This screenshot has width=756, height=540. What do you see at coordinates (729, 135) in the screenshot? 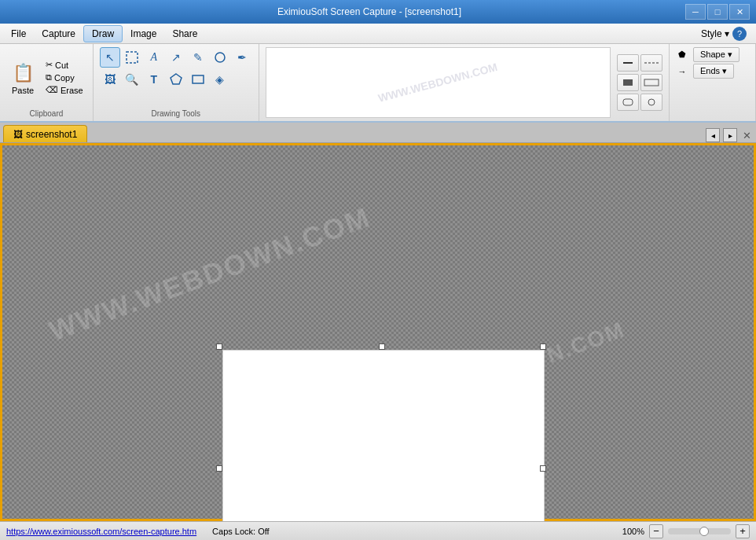
I see `tab-controls: ◂ ▸ ✕` at bounding box center [729, 135].